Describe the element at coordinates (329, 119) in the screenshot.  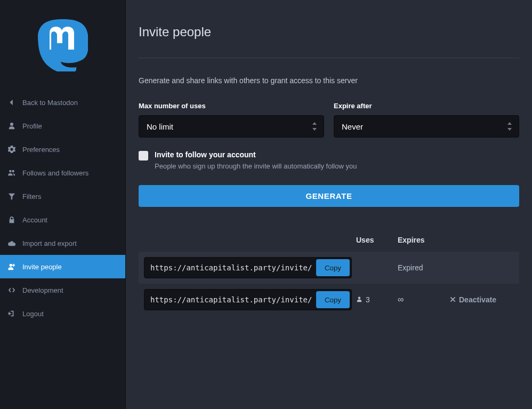
I see `form-row: Max number of uses No limit Expire after…` at that location.